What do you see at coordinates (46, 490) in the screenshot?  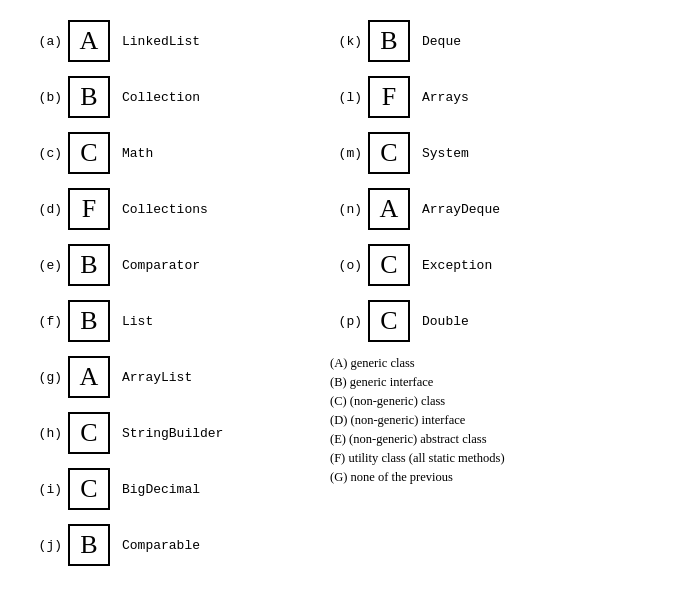 I see `item-label: (i)` at bounding box center [46, 490].